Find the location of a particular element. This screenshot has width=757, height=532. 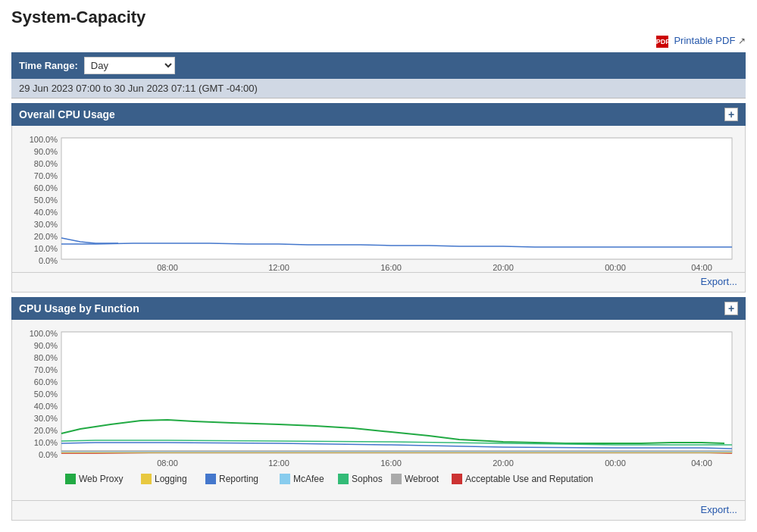

overall-cpu-export-link: Export... is located at coordinates (719, 282).